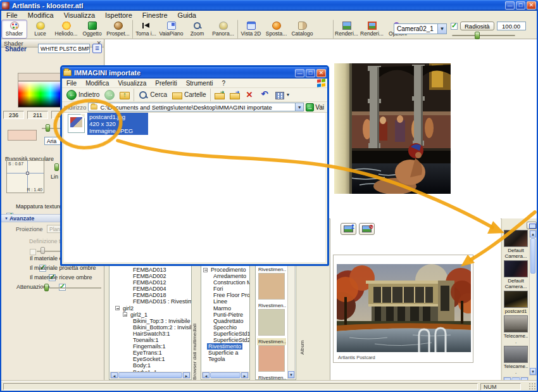 The width and height of the screenshot is (538, 392). What do you see at coordinates (225, 346) in the screenshot?
I see `tree-item: Rivestimento` at bounding box center [225, 346].